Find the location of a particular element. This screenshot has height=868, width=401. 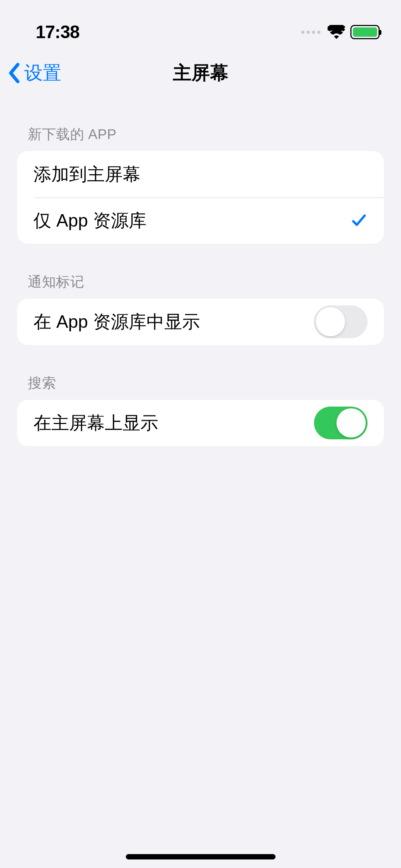

section-header-new-apps: 新下载的 APP is located at coordinates (200, 124).